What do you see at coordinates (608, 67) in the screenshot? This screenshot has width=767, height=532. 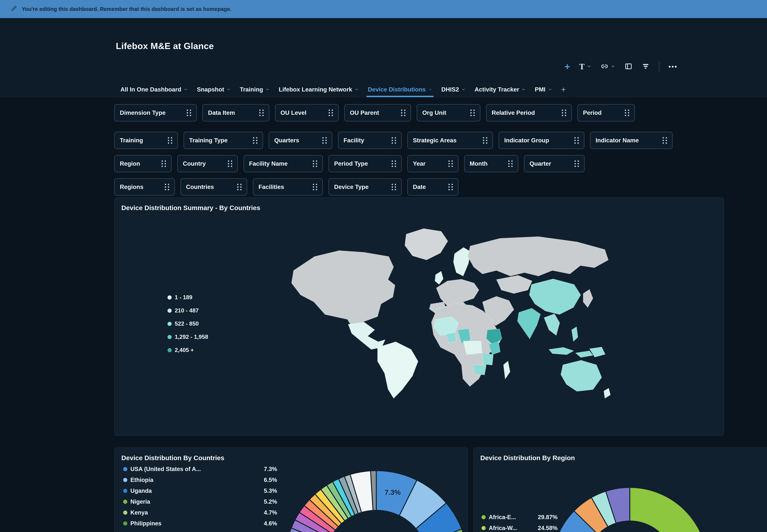 I see `add-link-button` at bounding box center [608, 67].